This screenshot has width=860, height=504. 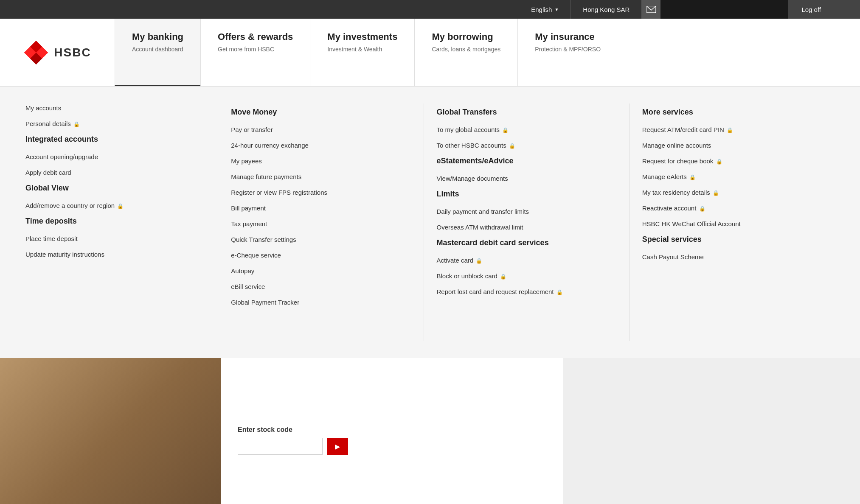 I want to click on nav-item-insurance-sub: Protection & MPF/ORSO, so click(x=568, y=49).